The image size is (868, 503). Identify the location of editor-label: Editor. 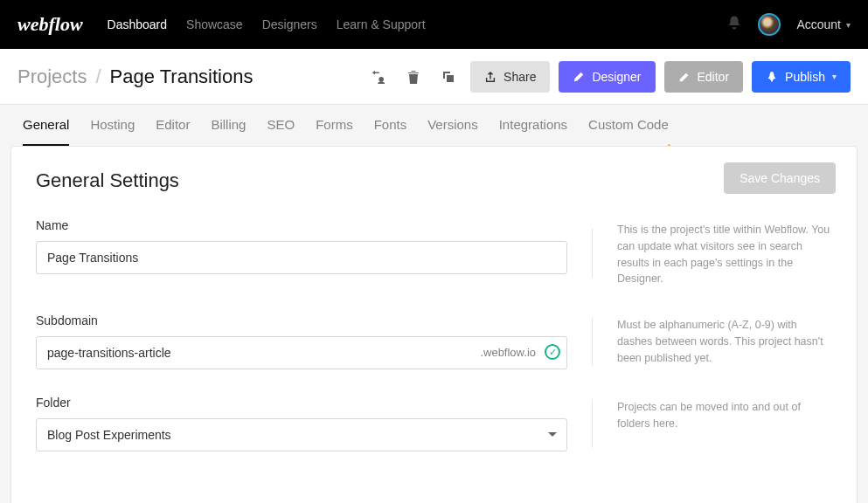
(713, 77).